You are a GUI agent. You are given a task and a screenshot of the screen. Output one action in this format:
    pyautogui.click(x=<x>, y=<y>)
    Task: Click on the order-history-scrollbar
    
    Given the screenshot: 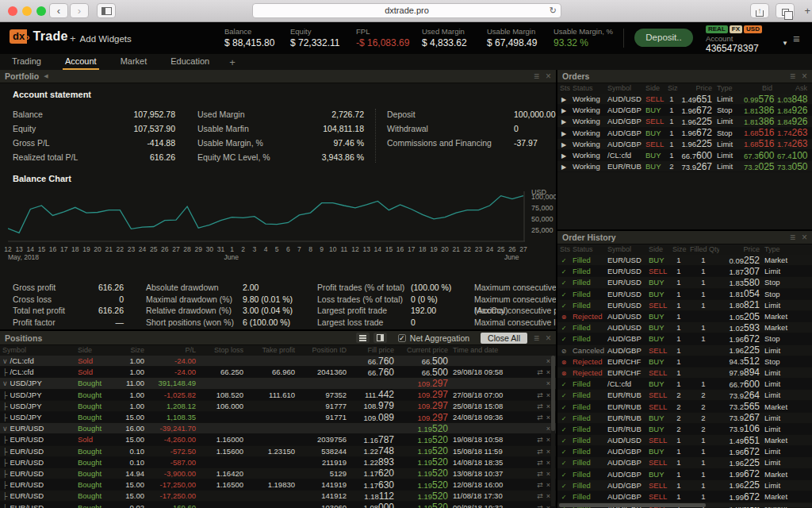 What is the action you would take?
    pyautogui.click(x=685, y=505)
    